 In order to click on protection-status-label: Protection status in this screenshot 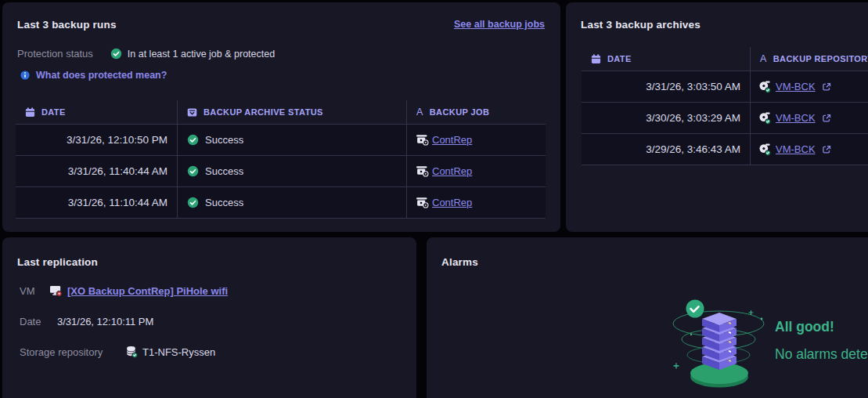, I will do `click(55, 53)`.